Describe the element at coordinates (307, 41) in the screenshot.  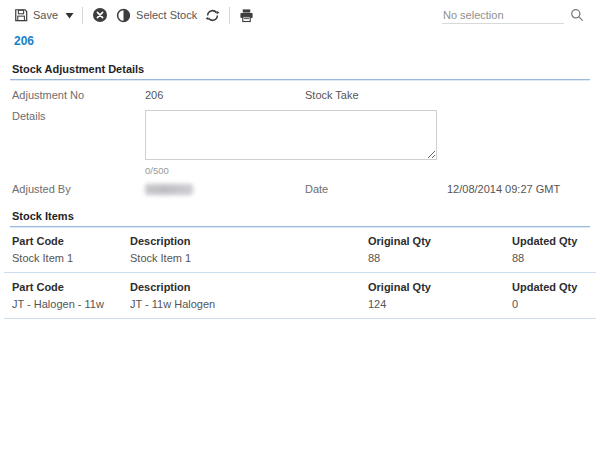
I see `record-id: 206` at that location.